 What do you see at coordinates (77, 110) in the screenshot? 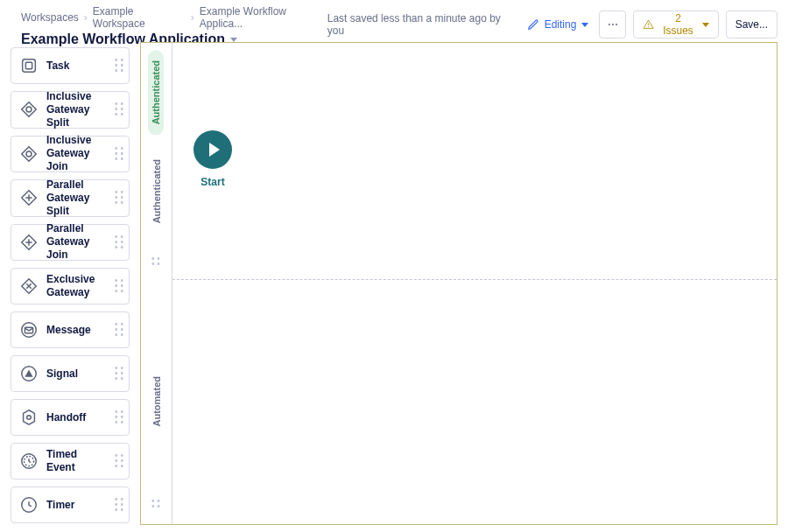
I see `palette-item-label: Inclusive Gateway Split` at bounding box center [77, 110].